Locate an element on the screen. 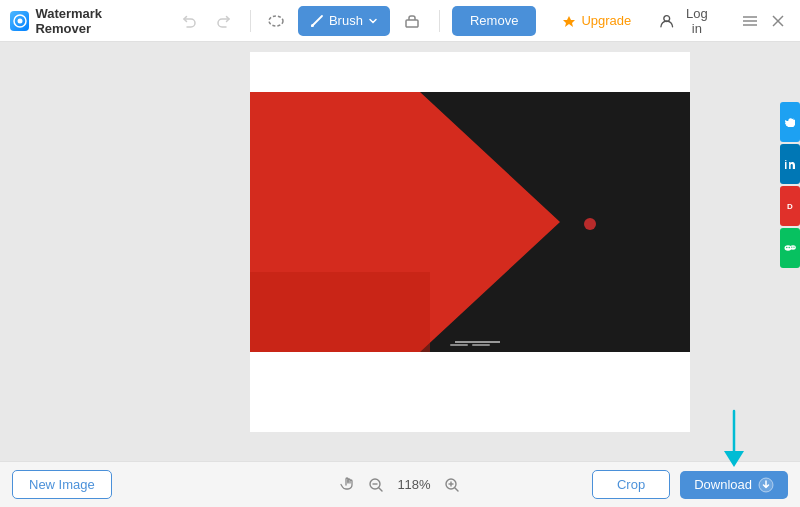 This screenshot has height=507, width=800. new-image-label: New Image is located at coordinates (62, 484).